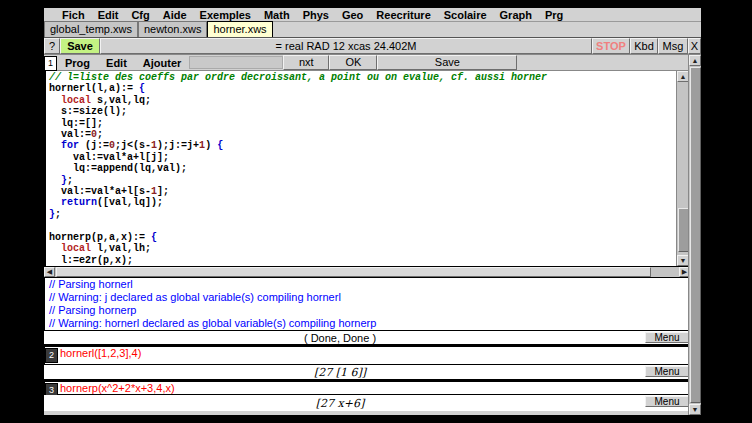 The image size is (752, 423). I want to click on ok-button: OK, so click(353, 62).